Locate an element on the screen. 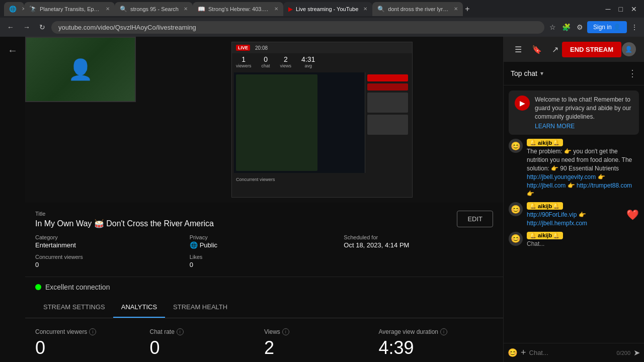 The width and height of the screenshot is (644, 362). yt-bookmark-icon: 🔖 is located at coordinates (537, 49).